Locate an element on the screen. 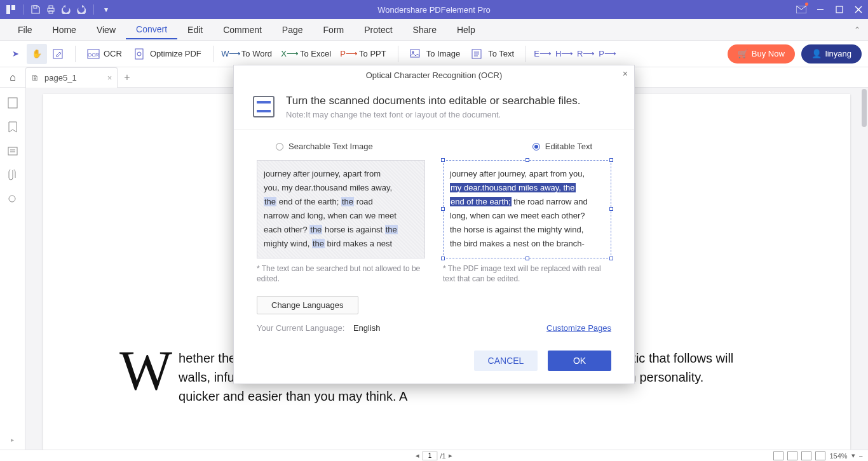 This screenshot has width=868, height=461. page-input is located at coordinates (430, 456).